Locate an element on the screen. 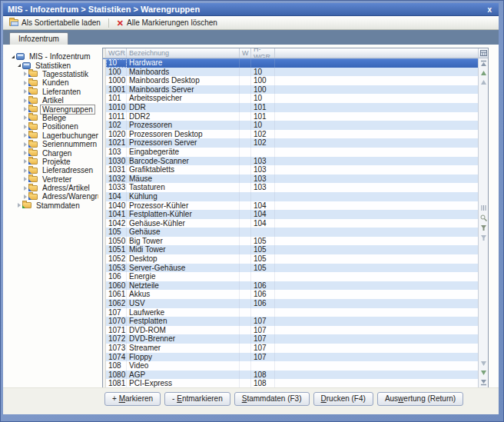  title-bar: MIS - Infozentrum > Statistiken > Wareng… is located at coordinates (250, 9).